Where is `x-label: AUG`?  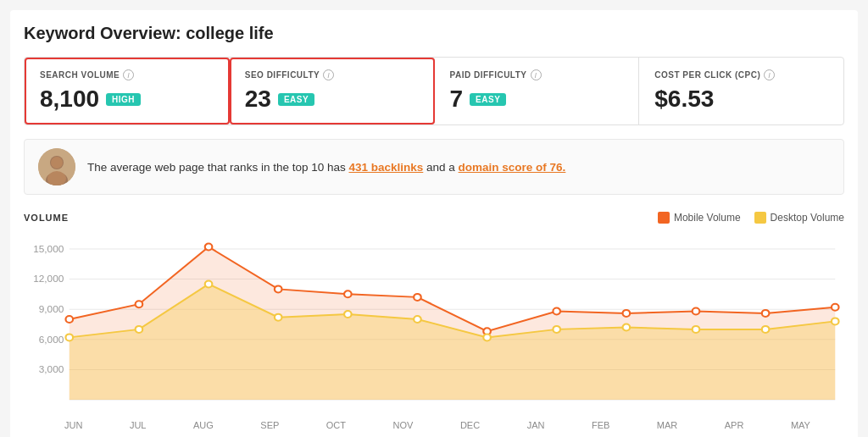
x-label: AUG is located at coordinates (203, 425).